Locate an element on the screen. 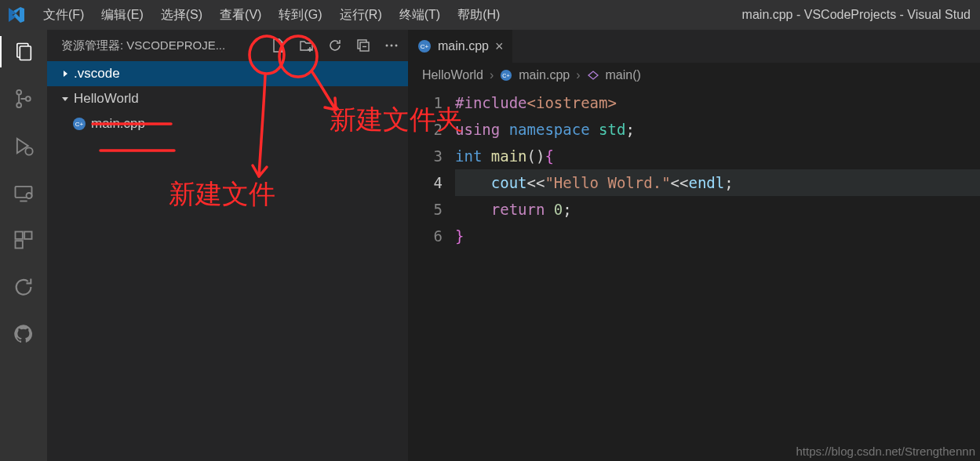  menu-edit: 编辑(E) is located at coordinates (122, 16).